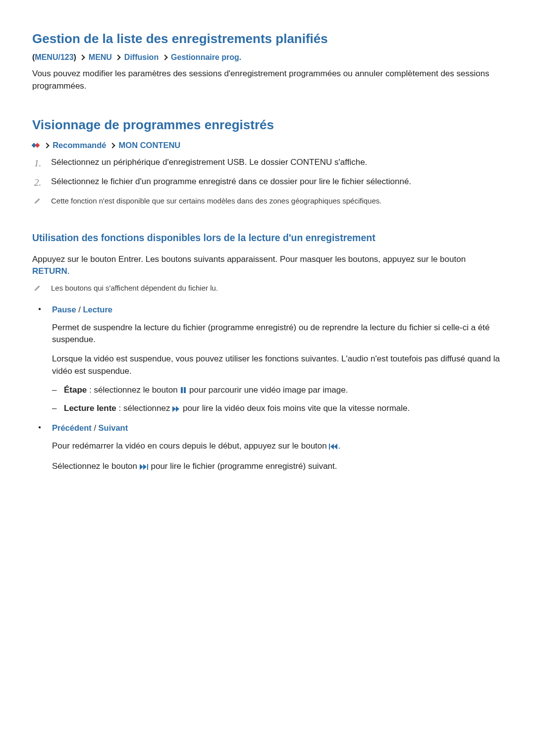 The image size is (535, 756). Describe the element at coordinates (268, 265) in the screenshot. I see `section-3-intro: Appuyez sur le bouton Entrer. Les bouton…` at that location.